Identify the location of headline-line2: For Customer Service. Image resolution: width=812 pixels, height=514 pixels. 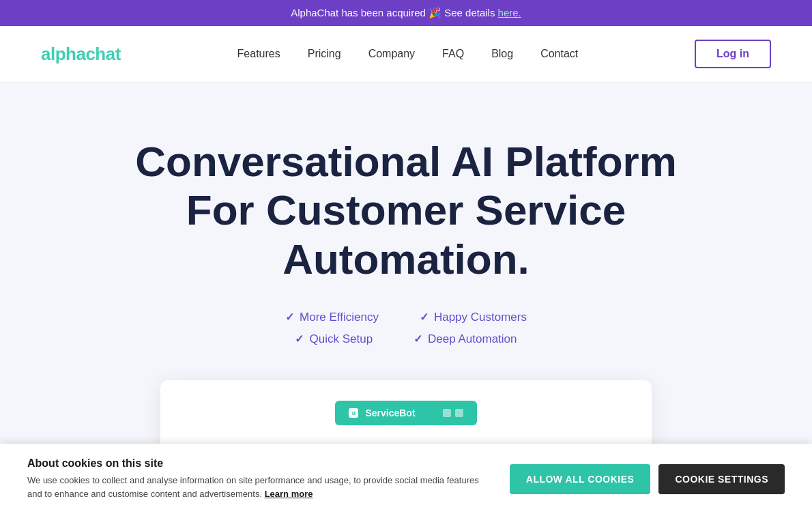
(406, 210).